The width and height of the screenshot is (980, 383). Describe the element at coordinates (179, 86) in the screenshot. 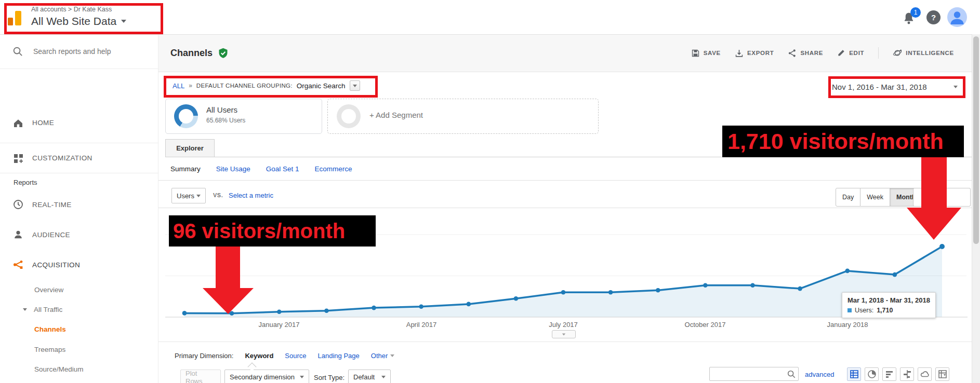

I see `breadcrumb-all-link: ALL` at that location.